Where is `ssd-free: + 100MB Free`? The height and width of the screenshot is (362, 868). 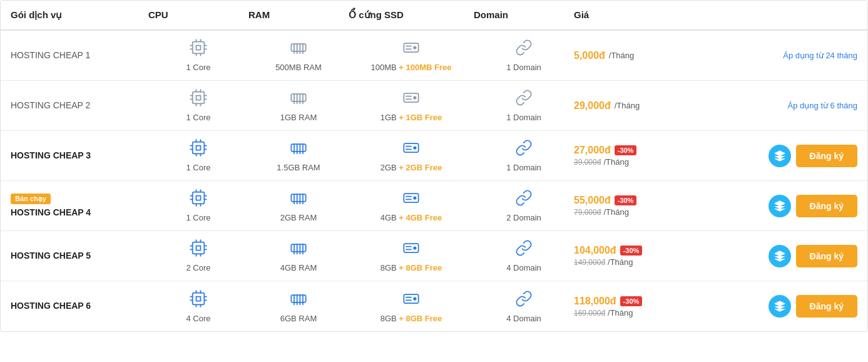 ssd-free: + 100MB Free is located at coordinates (425, 68).